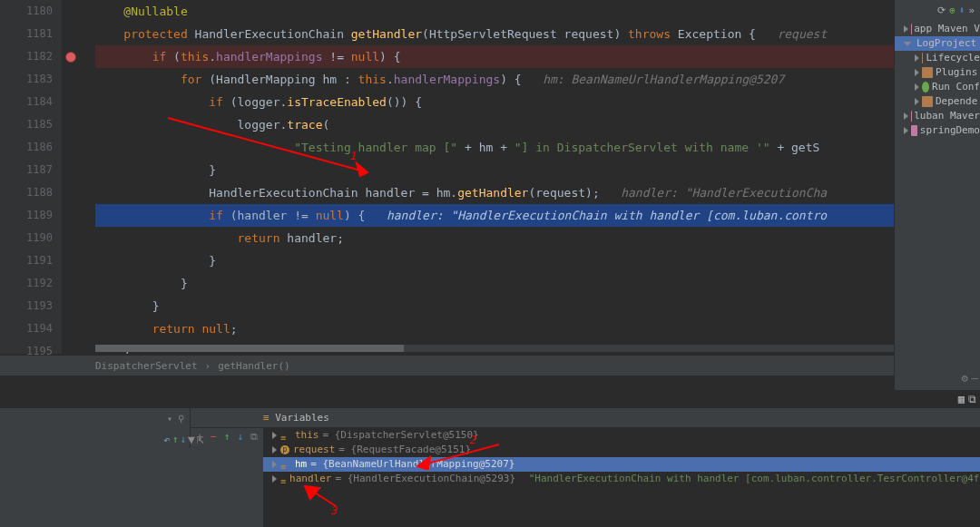  Describe the element at coordinates (285, 450) in the screenshot. I see `param-icon: p` at that location.